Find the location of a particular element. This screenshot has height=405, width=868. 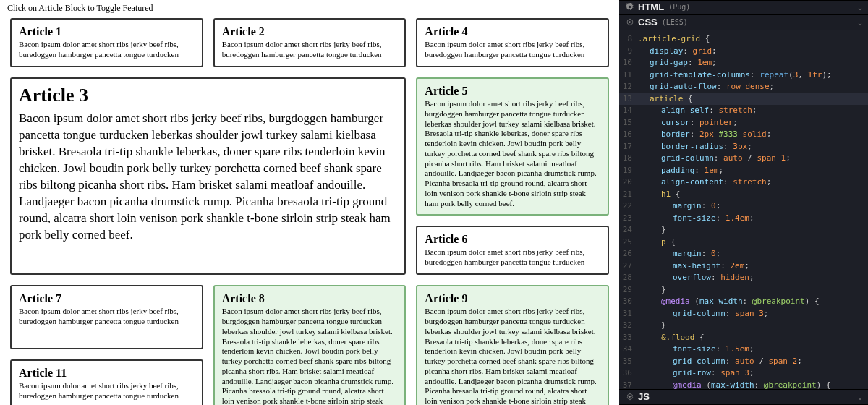

code-line: 15cursor: pointer; is located at coordinates (744, 123).